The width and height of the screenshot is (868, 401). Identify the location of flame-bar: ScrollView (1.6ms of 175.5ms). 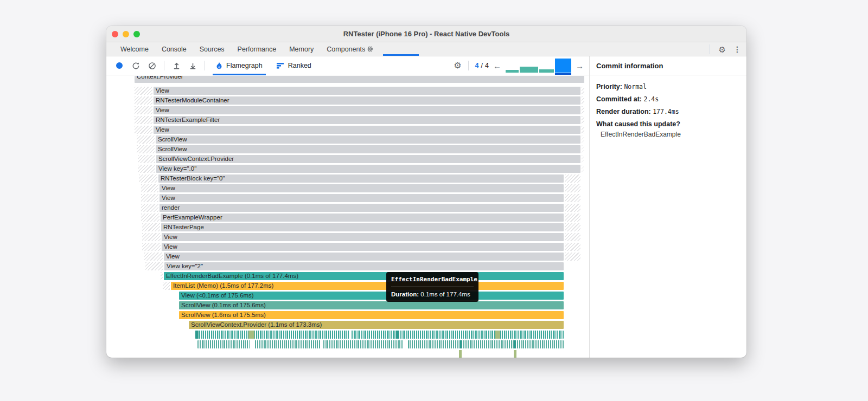
(371, 315).